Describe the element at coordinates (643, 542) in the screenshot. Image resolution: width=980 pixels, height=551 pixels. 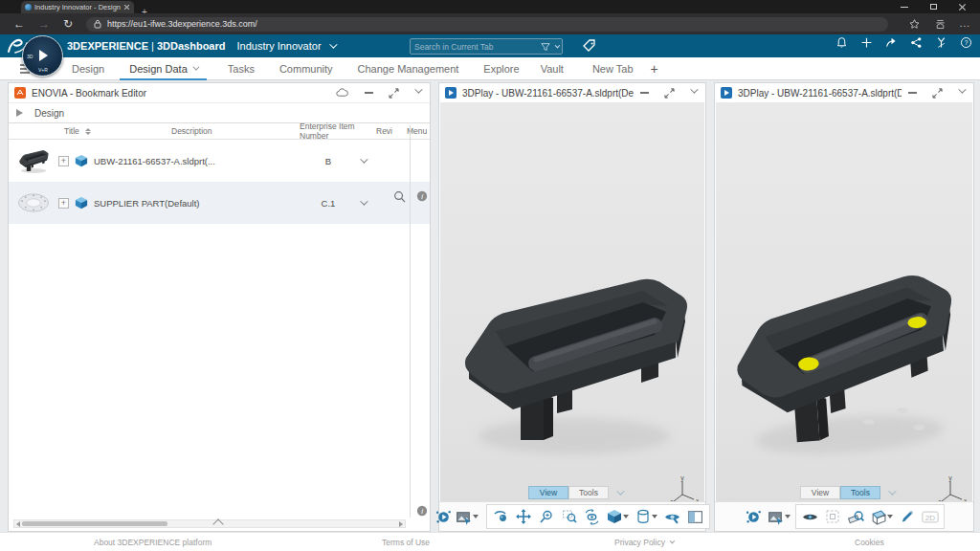
I see `footer-privacy-link: Privacy Policy` at that location.